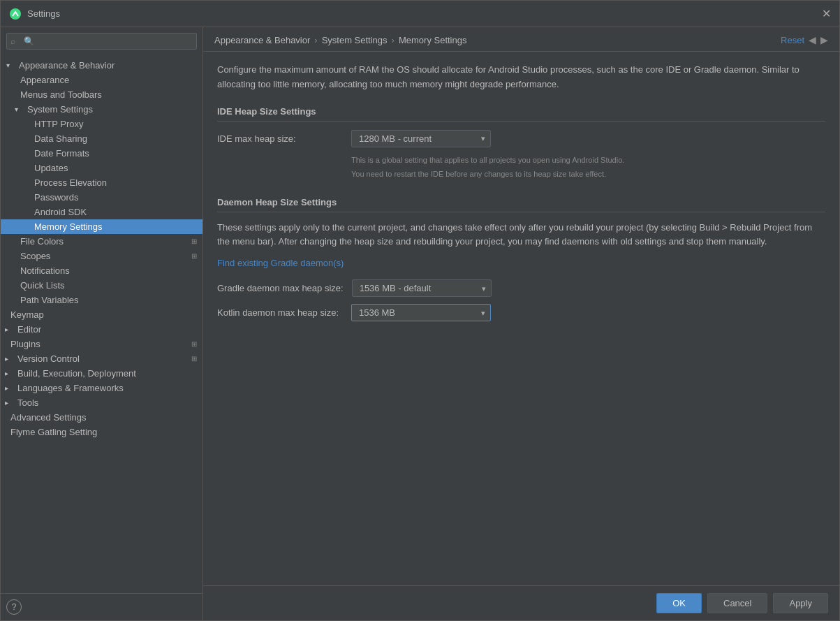 This screenshot has height=621, width=840. Describe the element at coordinates (102, 212) in the screenshot. I see `sidebar-item-android-sdk: Android SDK` at that location.